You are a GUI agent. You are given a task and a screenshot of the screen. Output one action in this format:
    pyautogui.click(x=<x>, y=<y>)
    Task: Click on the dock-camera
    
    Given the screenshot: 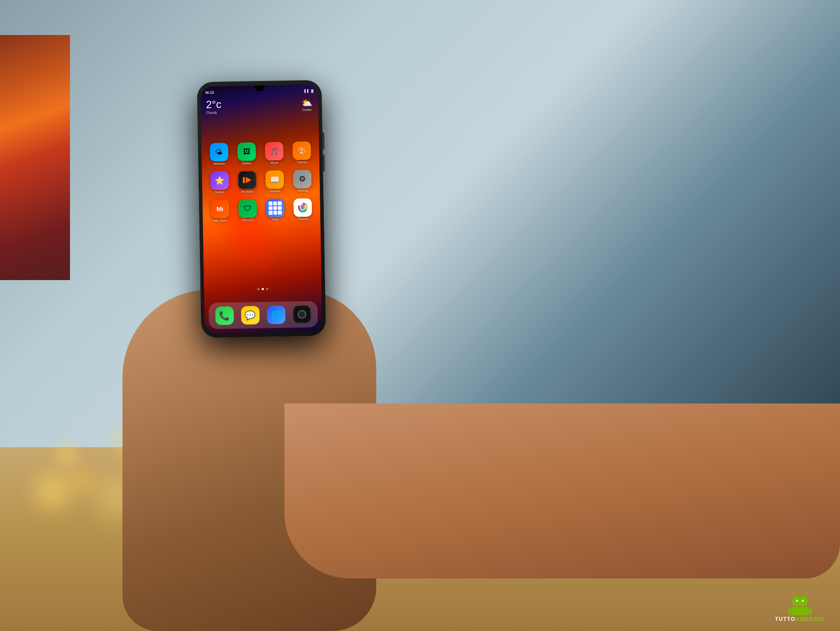 What is the action you would take?
    pyautogui.click(x=302, y=314)
    